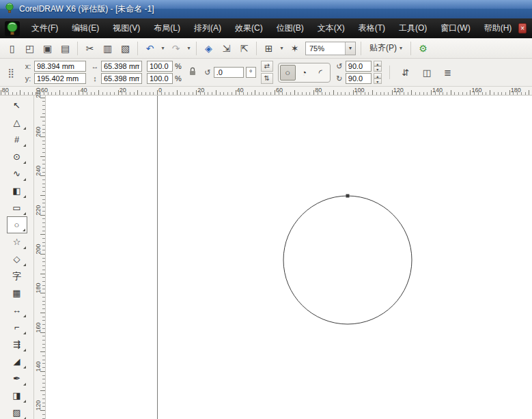 This screenshot has width=532, height=419. I want to click on end-angle-spinner: ▴ ▾, so click(378, 78).